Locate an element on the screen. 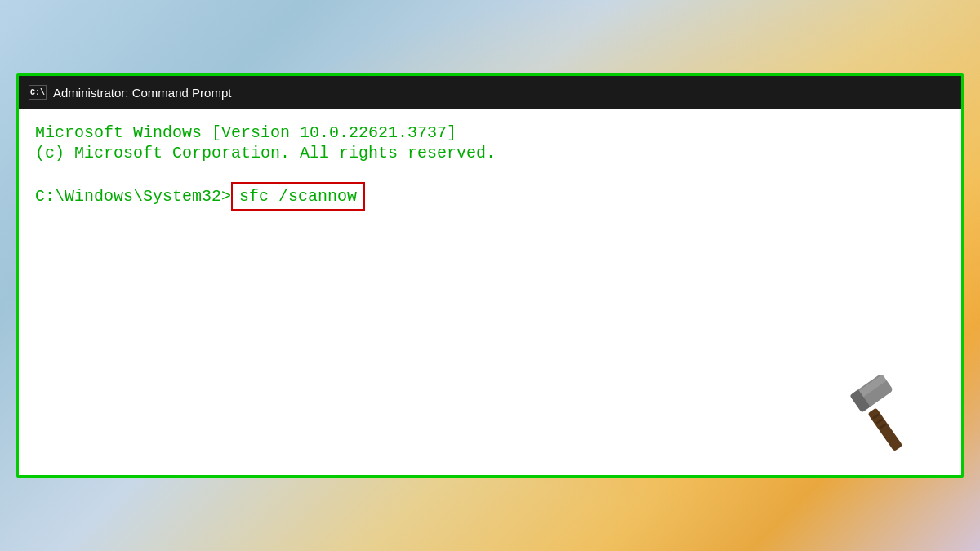 The width and height of the screenshot is (980, 551). version-line: Microsoft Windows [Version 10.0.22621.37… is located at coordinates (490, 132).